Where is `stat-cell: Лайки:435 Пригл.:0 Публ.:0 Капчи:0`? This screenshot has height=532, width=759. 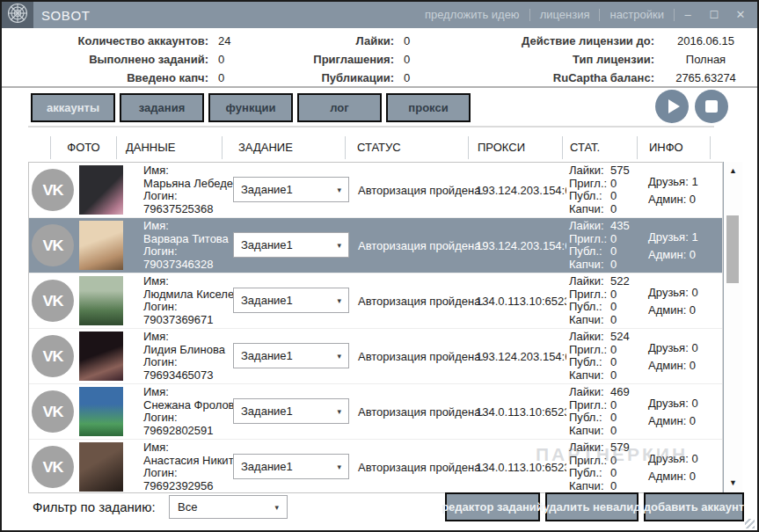 stat-cell: Лайки:435 Пригл.:0 Публ.:0 Капчи:0 is located at coordinates (600, 245).